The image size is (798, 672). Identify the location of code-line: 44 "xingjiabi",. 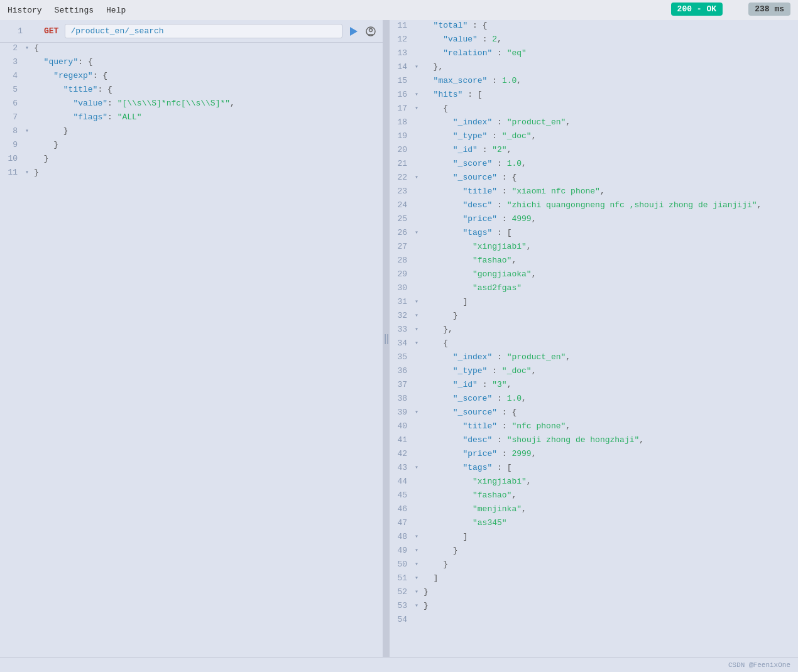
(594, 483).